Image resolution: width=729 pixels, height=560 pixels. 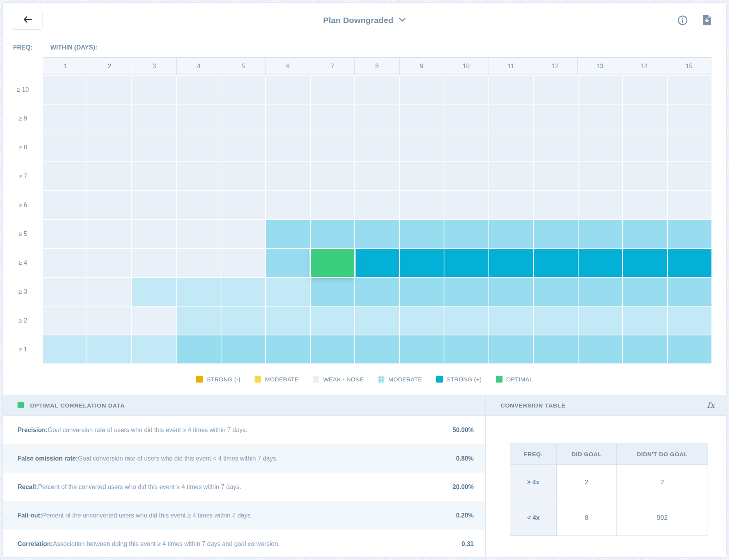 I want to click on heatmap-cell-r2-d4, so click(x=198, y=119).